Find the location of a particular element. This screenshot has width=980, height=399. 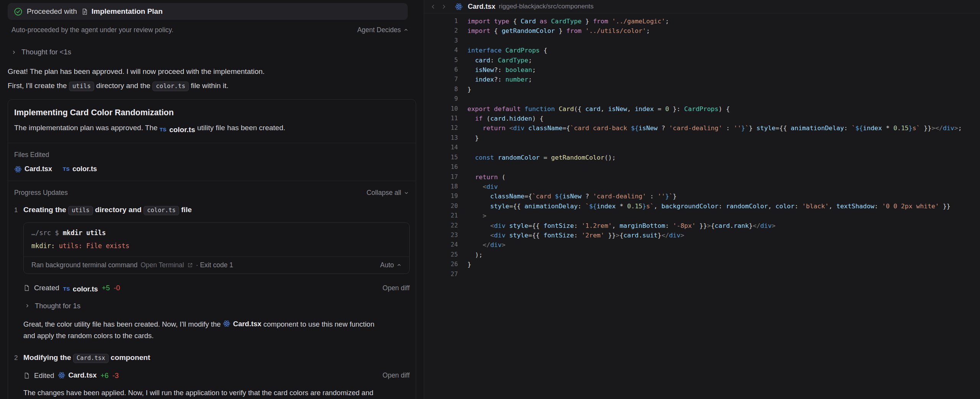

terminal-block: …/src $ mkdir utils mkdir: utils: File e… is located at coordinates (217, 248).